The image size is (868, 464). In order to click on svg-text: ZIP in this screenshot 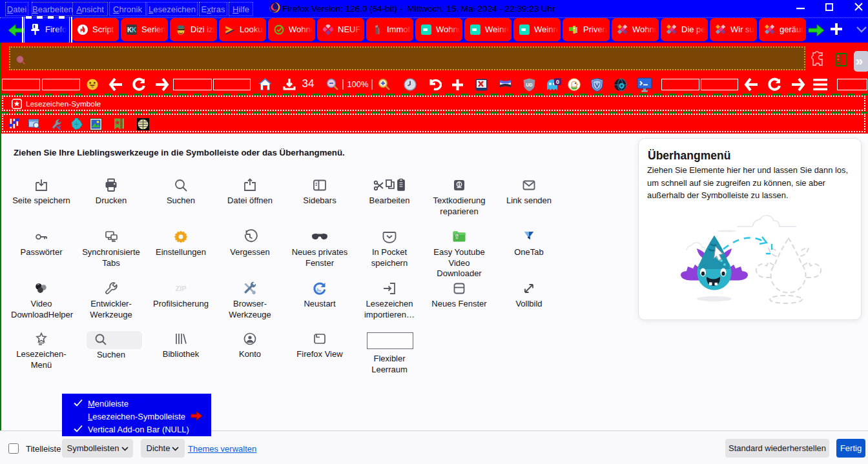, I will do `click(181, 288)`.